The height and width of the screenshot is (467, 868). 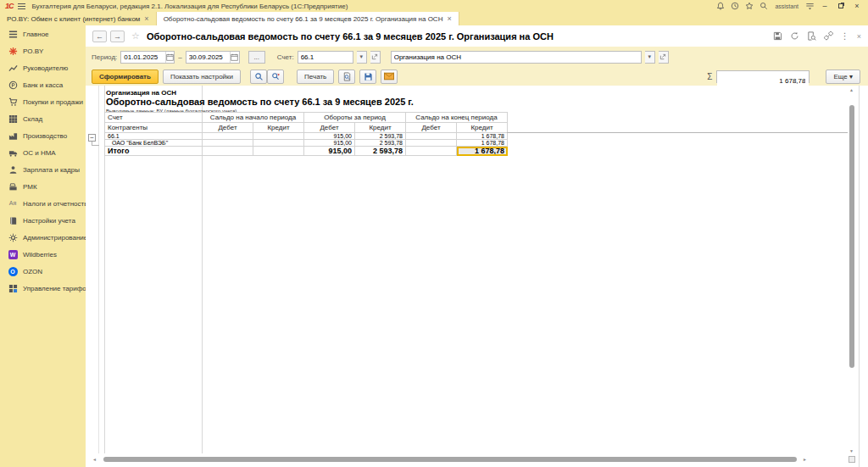 I want to click on restore-button, so click(x=841, y=6).